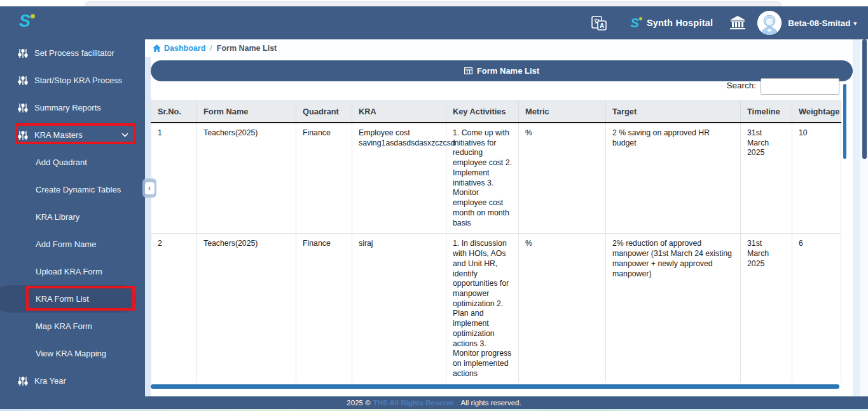 The image size is (868, 411). What do you see at coordinates (61, 163) in the screenshot?
I see `sidebar-subitem-label: Add Quadrant` at bounding box center [61, 163].